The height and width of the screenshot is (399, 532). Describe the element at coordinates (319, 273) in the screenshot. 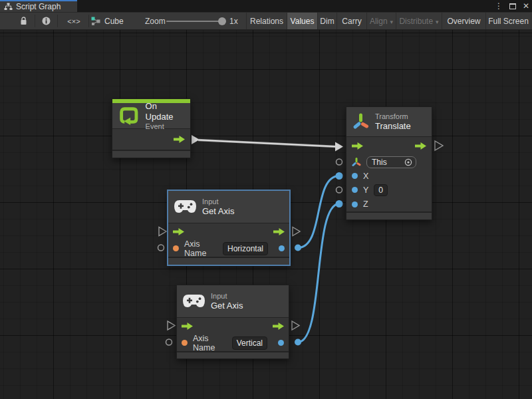

I see `value-wire-vertical-to-z` at that location.